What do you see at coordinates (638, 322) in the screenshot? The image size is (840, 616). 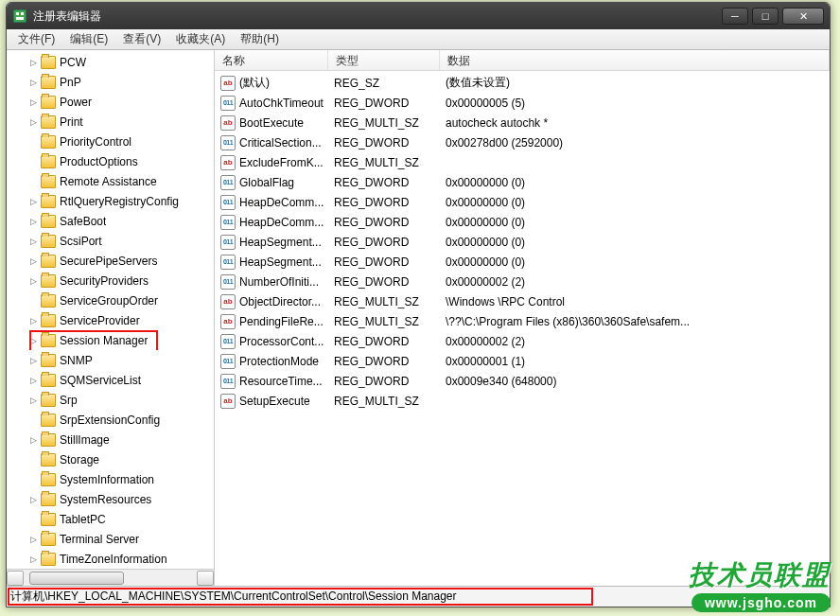 I see `value-data: \??\C:\Program Files (x86)\360\360Safe\s…` at bounding box center [638, 322].